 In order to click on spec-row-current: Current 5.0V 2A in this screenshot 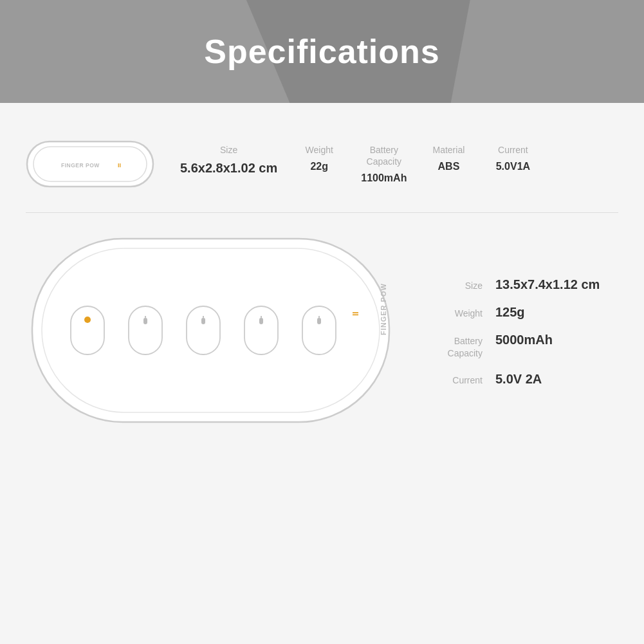, I will do `click(515, 380)`.